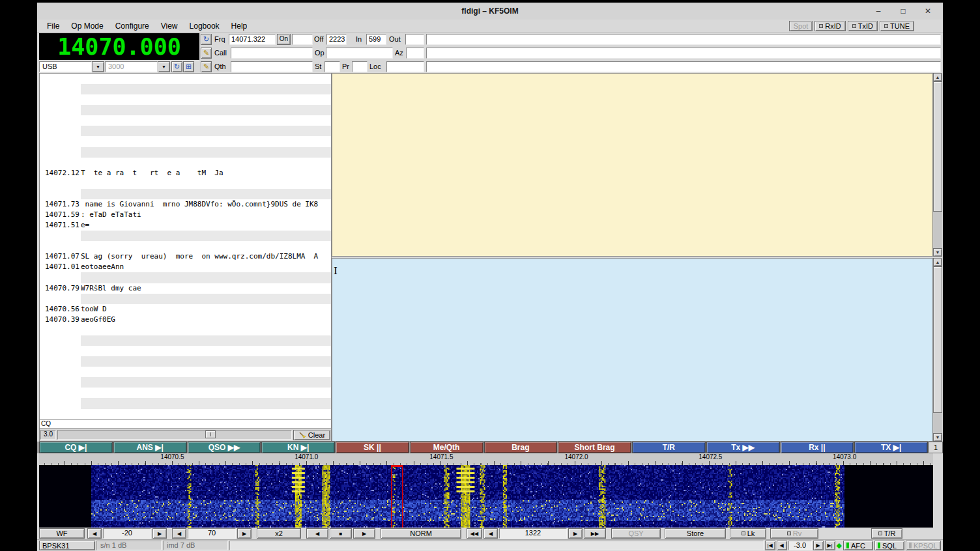  What do you see at coordinates (160, 533) in the screenshot?
I see `lower-signal-increase-button: ▶` at bounding box center [160, 533].